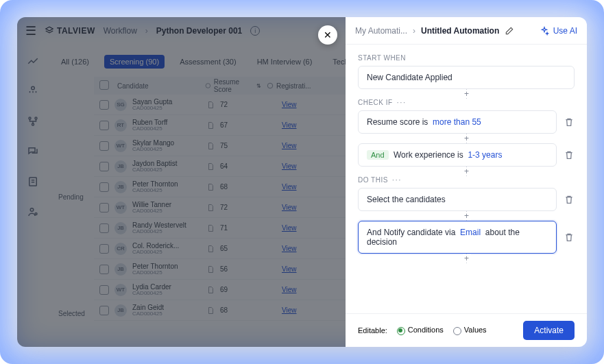  Describe the element at coordinates (466, 77) in the screenshot. I see `trigger-card: New Candidate Applied` at that location.